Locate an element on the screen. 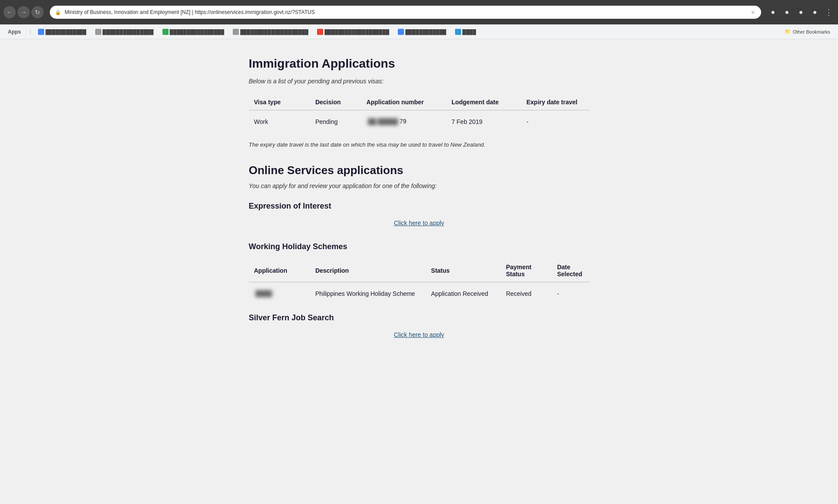  extension-icon-3: ● is located at coordinates (801, 12).